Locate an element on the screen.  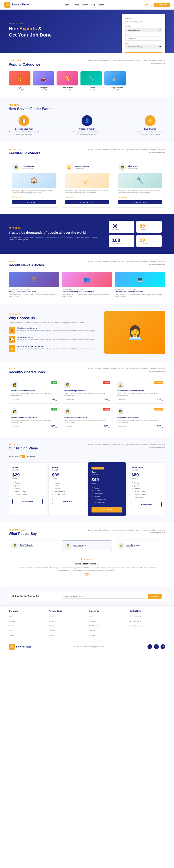
footer-link: Transport is located at coordinates (92, 621).